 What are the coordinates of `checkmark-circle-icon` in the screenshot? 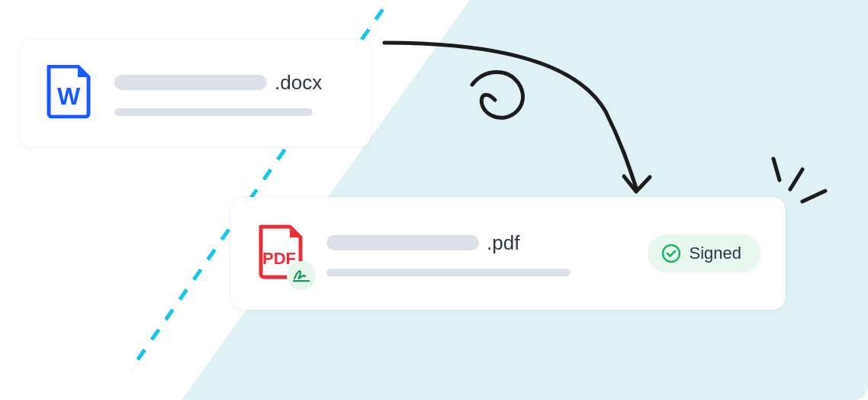 It's located at (671, 253).